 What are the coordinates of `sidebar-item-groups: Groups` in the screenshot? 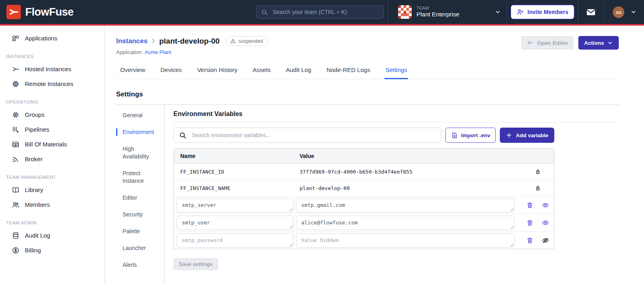 It's located at (52, 114).